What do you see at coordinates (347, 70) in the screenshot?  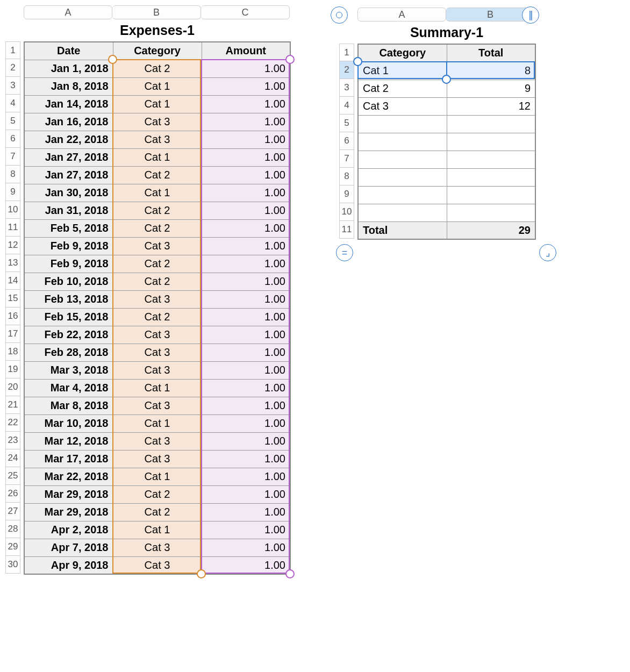 I see `row-number: 2` at bounding box center [347, 70].